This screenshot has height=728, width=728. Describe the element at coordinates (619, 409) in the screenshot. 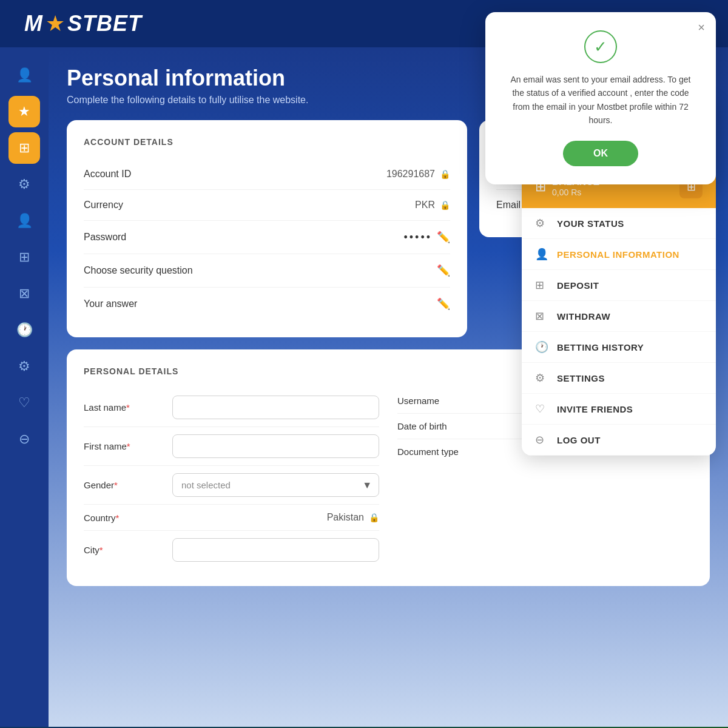

I see `menu-item-invite-friends: ♡ INVITE FRIENDS` at that location.